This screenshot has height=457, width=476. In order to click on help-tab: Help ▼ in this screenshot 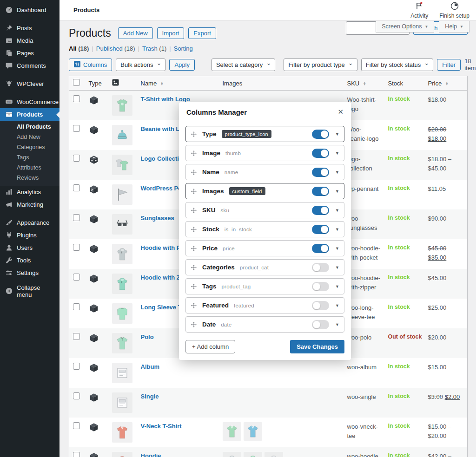, I will do `click(454, 27)`.